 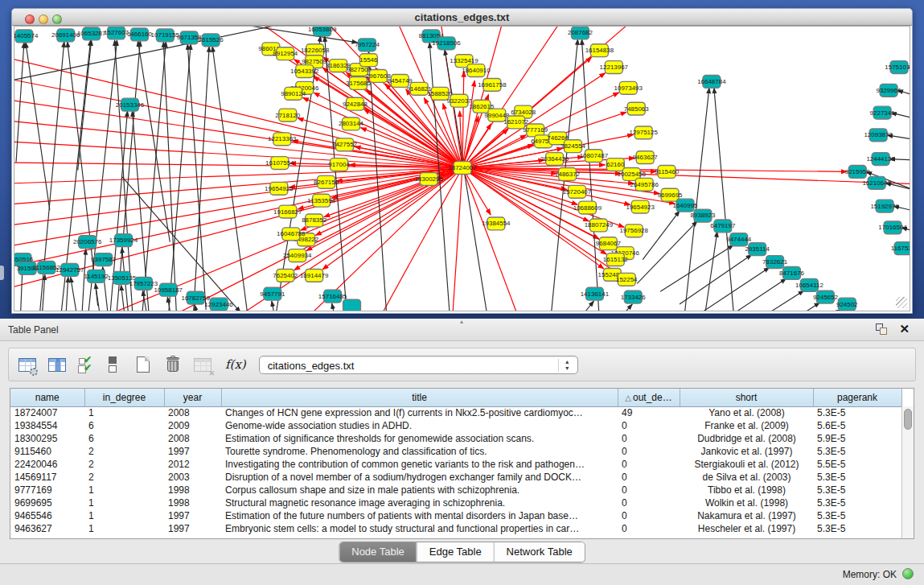 What do you see at coordinates (88, 242) in the screenshot?
I see `network-node: 20206576` at bounding box center [88, 242].